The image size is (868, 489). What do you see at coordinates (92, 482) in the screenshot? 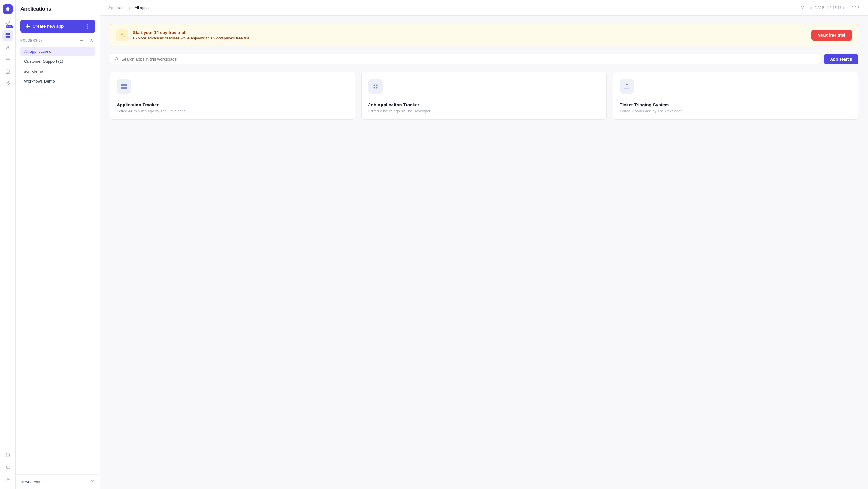
I see `chevron-down-icon` at bounding box center [92, 482].